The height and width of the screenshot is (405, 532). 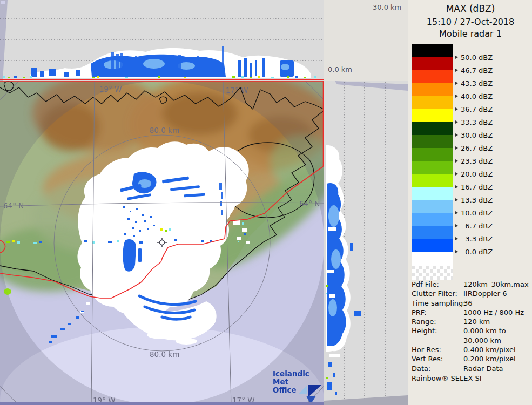 What do you see at coordinates (437, 322) in the screenshot?
I see `info-label: Range:` at bounding box center [437, 322].